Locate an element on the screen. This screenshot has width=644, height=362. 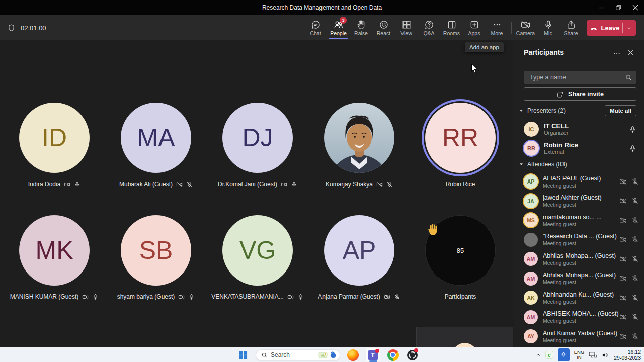
raise-button: Raise is located at coordinates (361, 28).